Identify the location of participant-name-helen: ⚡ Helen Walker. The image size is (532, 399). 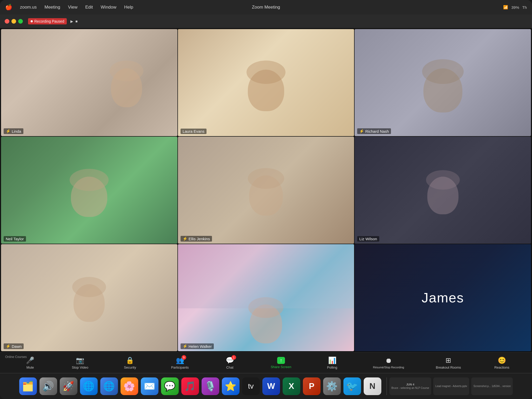
(197, 346).